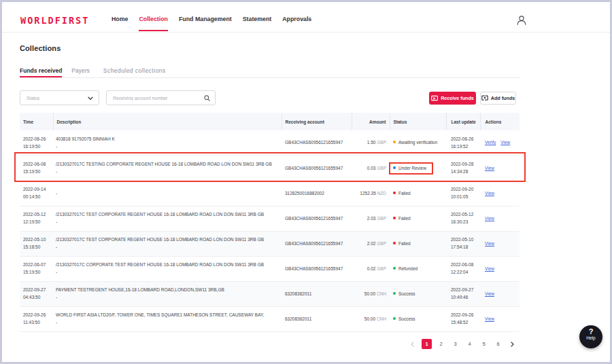 This screenshot has width=612, height=364. Describe the element at coordinates (498, 98) in the screenshot. I see `add-funds-button: Add funds` at that location.